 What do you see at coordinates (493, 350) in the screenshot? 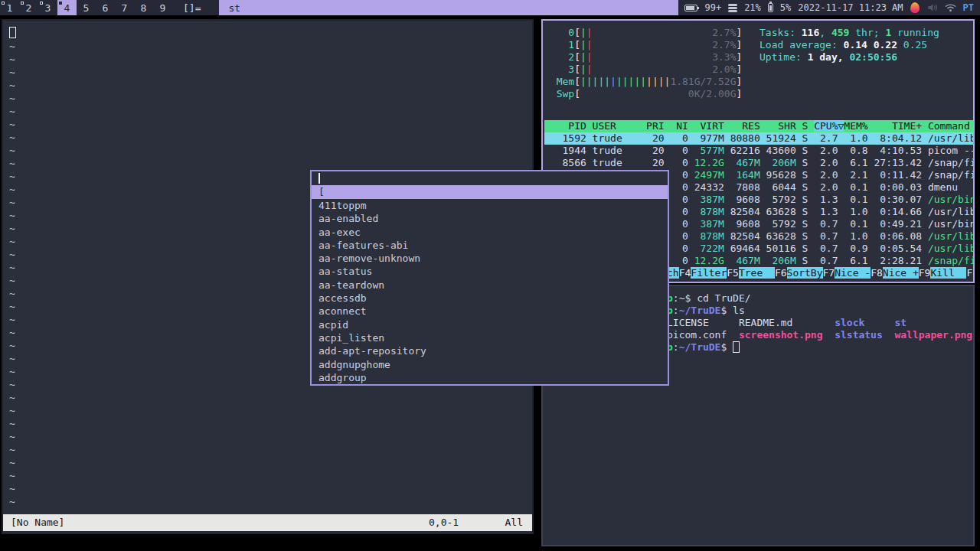
I see `launcher-item: add-apt-repository` at bounding box center [493, 350].